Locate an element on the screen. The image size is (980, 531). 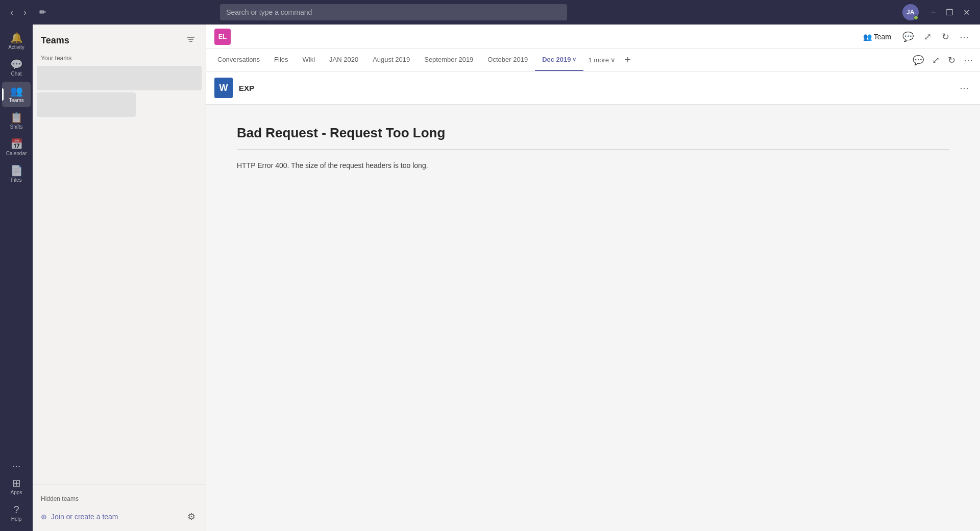
tab-expand-icon: ⤢ is located at coordinates (936, 60).